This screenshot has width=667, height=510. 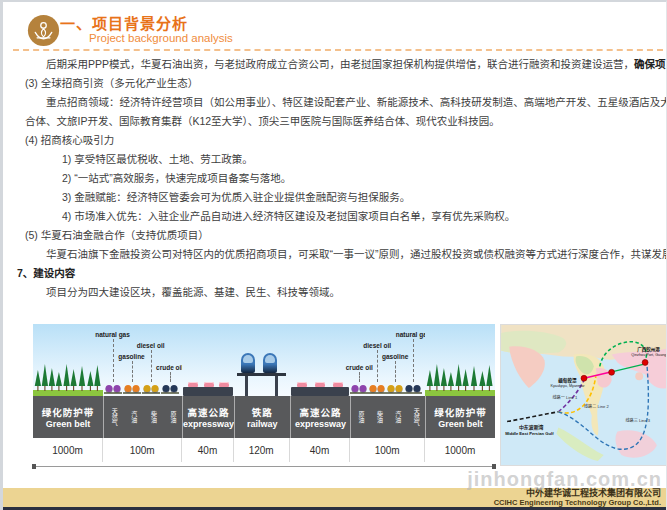 What do you see at coordinates (112, 334) in the screenshot?
I see `pipeline-callout-label: natural gas` at bounding box center [112, 334].